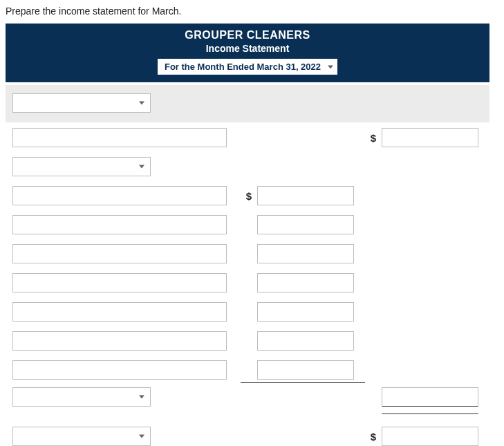 The image size is (504, 446). What do you see at coordinates (248, 341) in the screenshot?
I see `expense-row-6: $` at bounding box center [248, 341].